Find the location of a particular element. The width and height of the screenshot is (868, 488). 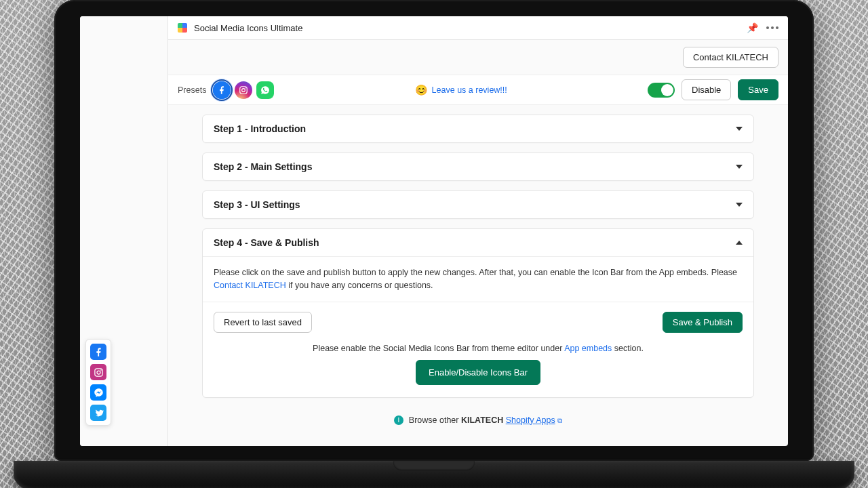

app-embeds-link: App embeds is located at coordinates (588, 348).